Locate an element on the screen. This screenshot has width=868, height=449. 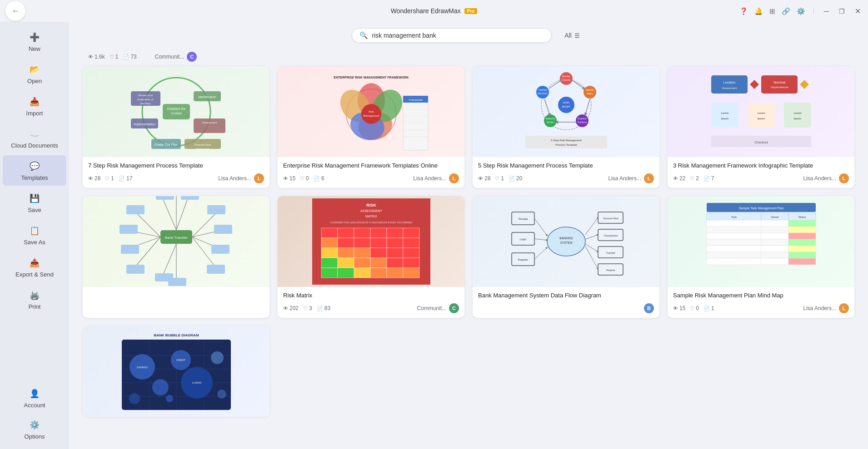
card-stats-riskmatrix: 👁202 ♡3 📄83 is located at coordinates (307, 308).